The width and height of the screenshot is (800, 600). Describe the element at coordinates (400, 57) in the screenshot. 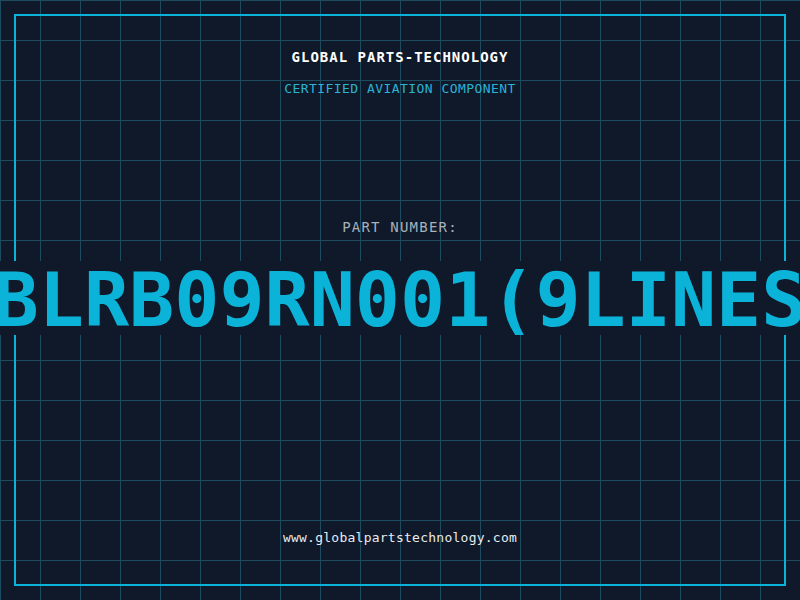

I see `company-title: GLOBAL PARTS-TECHNOLOGY` at that location.